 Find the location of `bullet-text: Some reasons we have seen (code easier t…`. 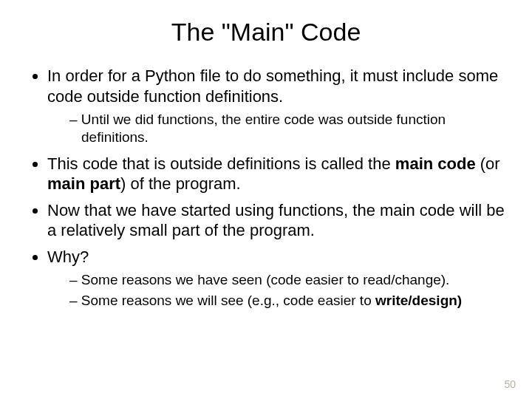

bullet-text: Some reasons we have seen (code easier t… is located at coordinates (266, 279).